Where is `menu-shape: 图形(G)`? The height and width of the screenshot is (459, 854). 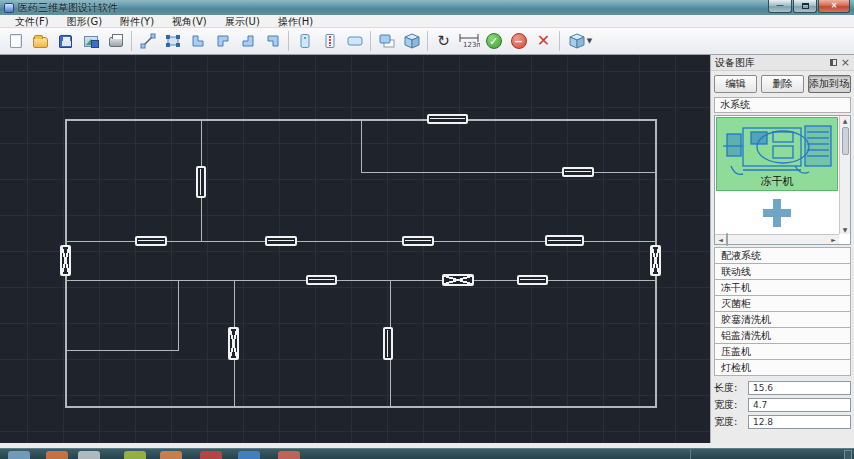
menu-shape: 图形(G) is located at coordinates (85, 22).